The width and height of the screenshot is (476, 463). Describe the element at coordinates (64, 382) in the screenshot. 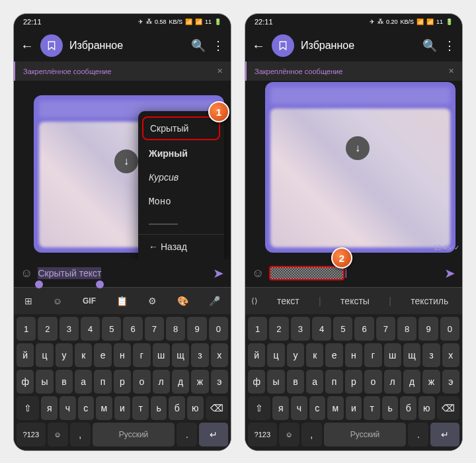

I see `key-в: в` at that location.